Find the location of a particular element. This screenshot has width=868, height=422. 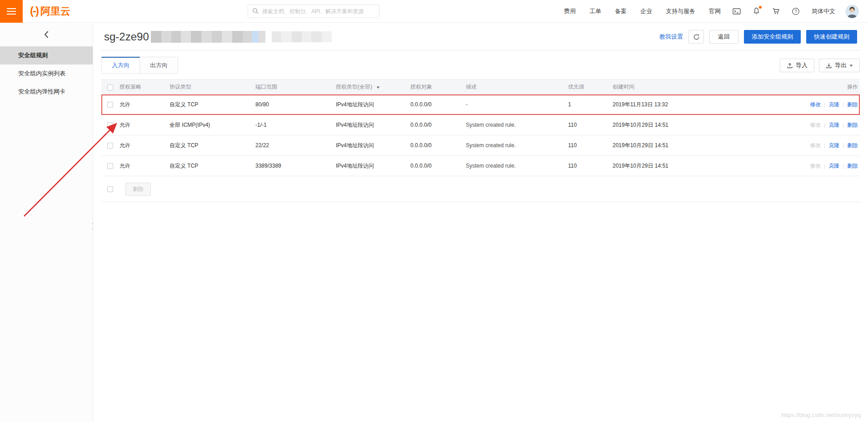

teach-me-setup-link: 教我设置 is located at coordinates (671, 37).